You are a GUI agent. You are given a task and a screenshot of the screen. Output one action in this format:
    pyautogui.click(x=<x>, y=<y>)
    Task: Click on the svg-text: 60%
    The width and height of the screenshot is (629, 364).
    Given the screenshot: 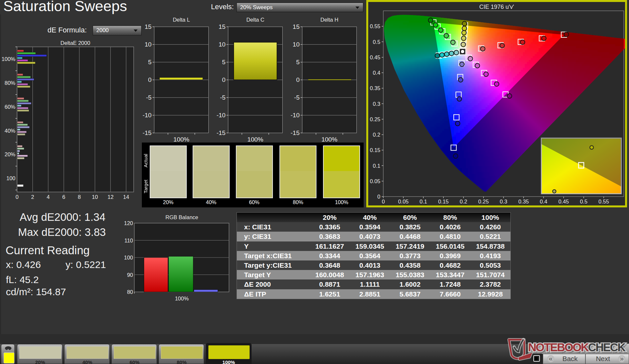 What is the action you would take?
    pyautogui.click(x=10, y=107)
    